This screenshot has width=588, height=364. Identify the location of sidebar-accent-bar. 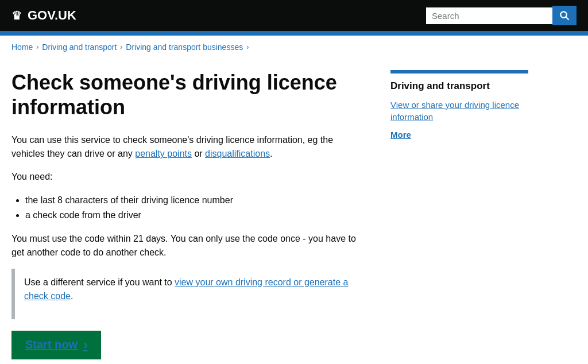
(459, 72).